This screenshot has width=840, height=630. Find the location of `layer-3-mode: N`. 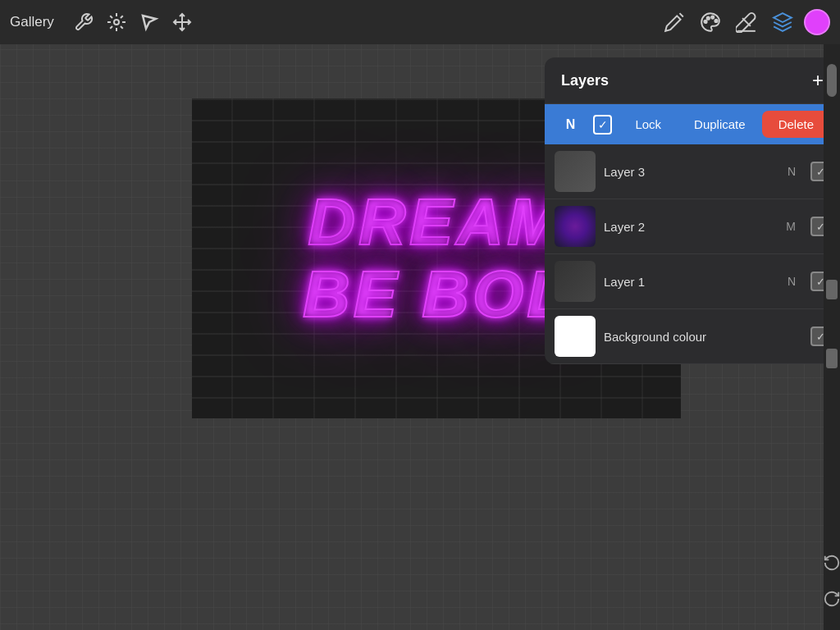

layer-3-mode: N is located at coordinates (792, 171).